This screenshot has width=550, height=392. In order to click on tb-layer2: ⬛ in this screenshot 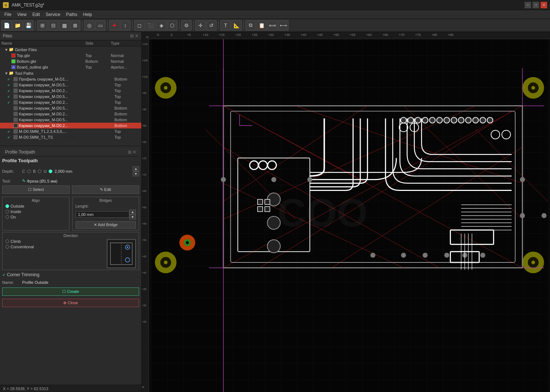, I will do `click(150, 25)`.